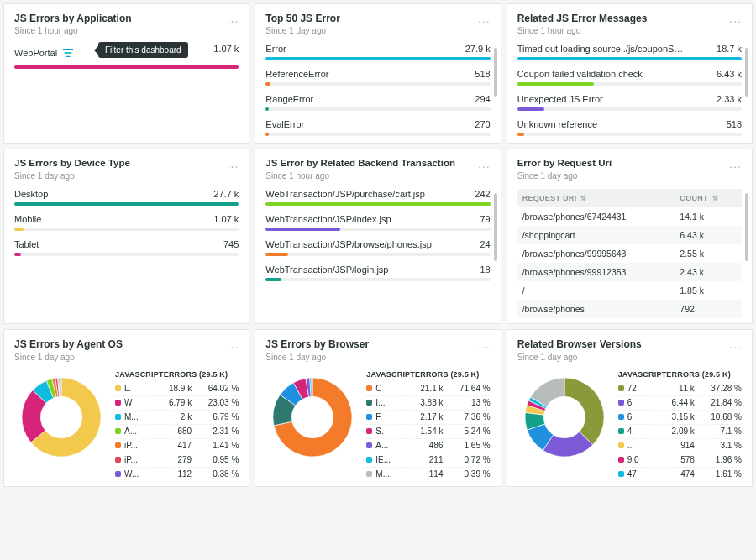 The height and width of the screenshot is (560, 756). Describe the element at coordinates (421, 403) in the screenshot. I see `legend-value: 3.83 k` at that location.